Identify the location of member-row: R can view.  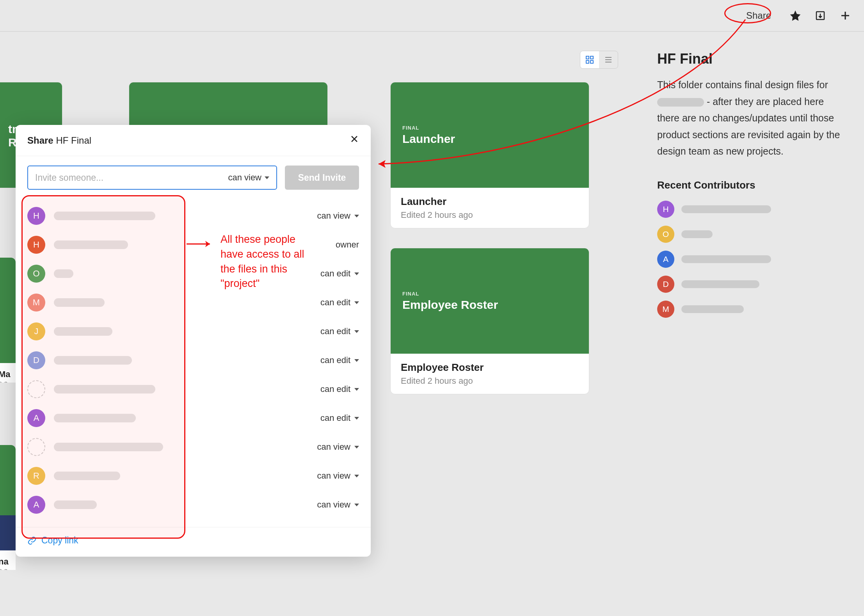
(193, 476).